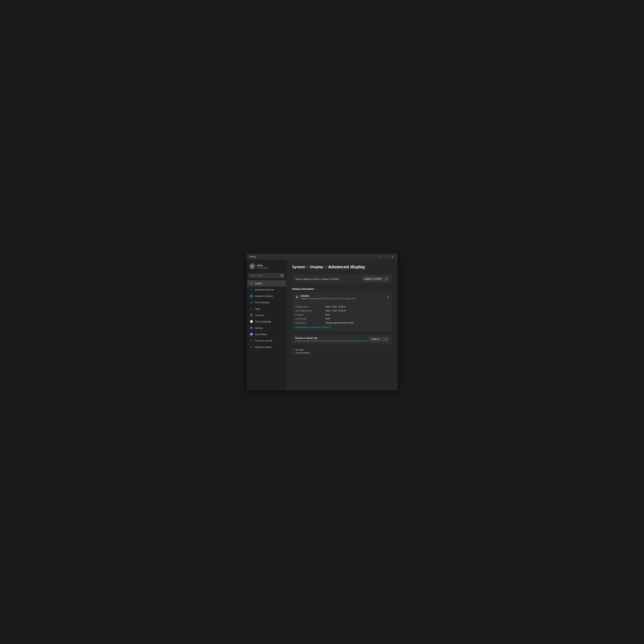 This screenshot has width=644, height=644. Describe the element at coordinates (257, 309) in the screenshot. I see `sidebar-item-label: Apps` at that location.